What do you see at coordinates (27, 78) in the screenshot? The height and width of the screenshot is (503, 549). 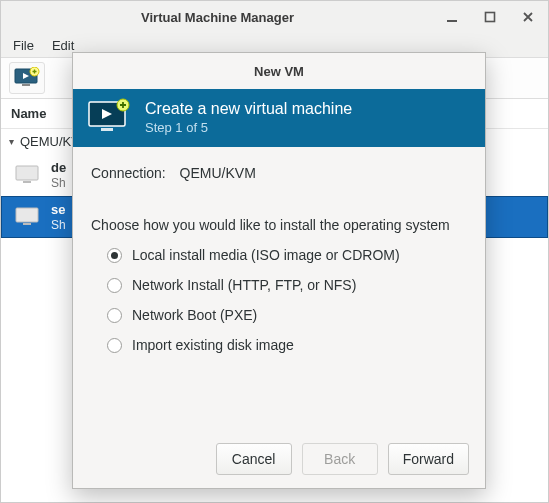 I see `new-vm-toolbar-button` at bounding box center [27, 78].